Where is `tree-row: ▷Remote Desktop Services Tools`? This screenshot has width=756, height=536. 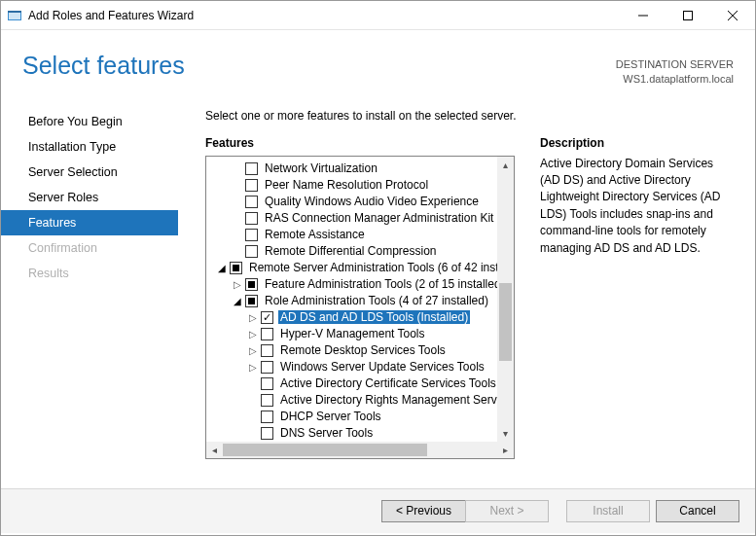 tree-row: ▷Remote Desktop Services Tools is located at coordinates (360, 350).